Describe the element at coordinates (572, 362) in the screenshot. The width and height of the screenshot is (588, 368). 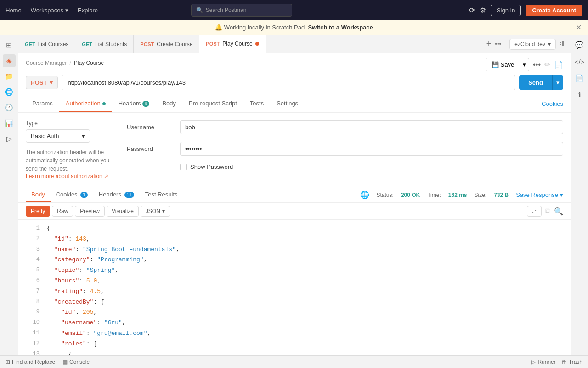
I see `trash-button: 🗑 Trash` at that location.